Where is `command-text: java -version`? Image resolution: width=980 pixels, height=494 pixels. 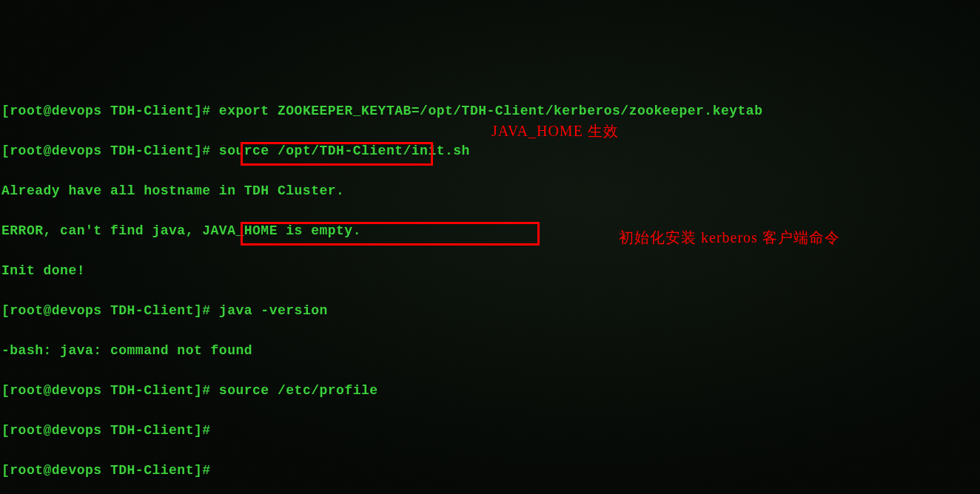
command-text: java -version is located at coordinates (274, 311).